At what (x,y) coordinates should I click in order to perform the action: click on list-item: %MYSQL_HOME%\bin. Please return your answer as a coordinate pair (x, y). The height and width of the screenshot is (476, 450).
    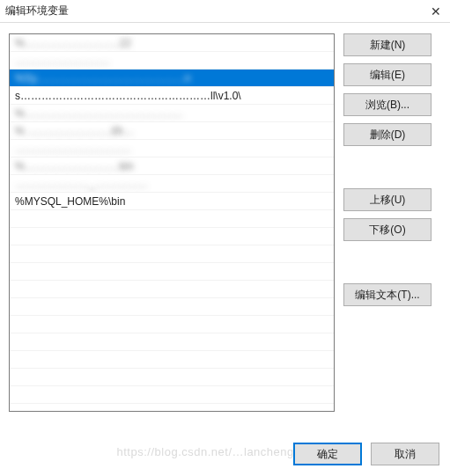
    Looking at the image, I should click on (172, 201).